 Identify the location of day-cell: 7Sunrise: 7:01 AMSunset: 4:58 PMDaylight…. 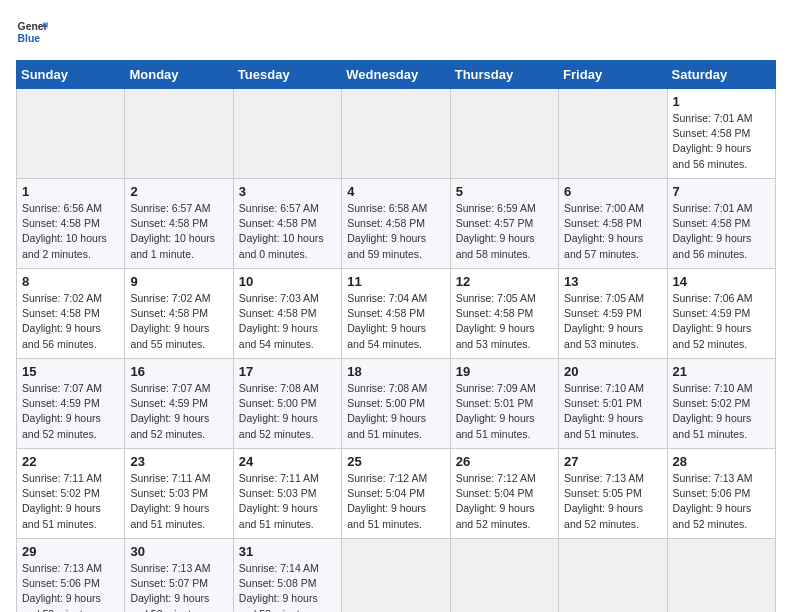
(721, 224).